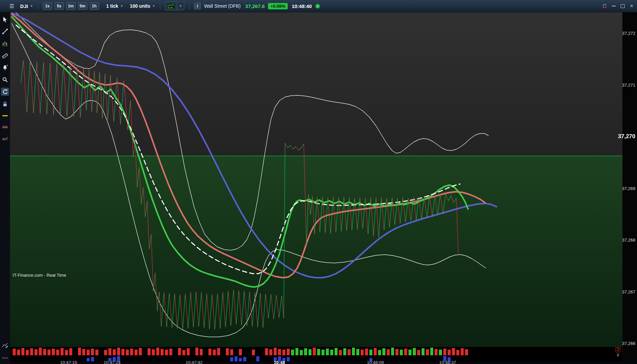 This screenshot has width=637, height=364. I want to click on last-price: 37,267.6, so click(255, 6).